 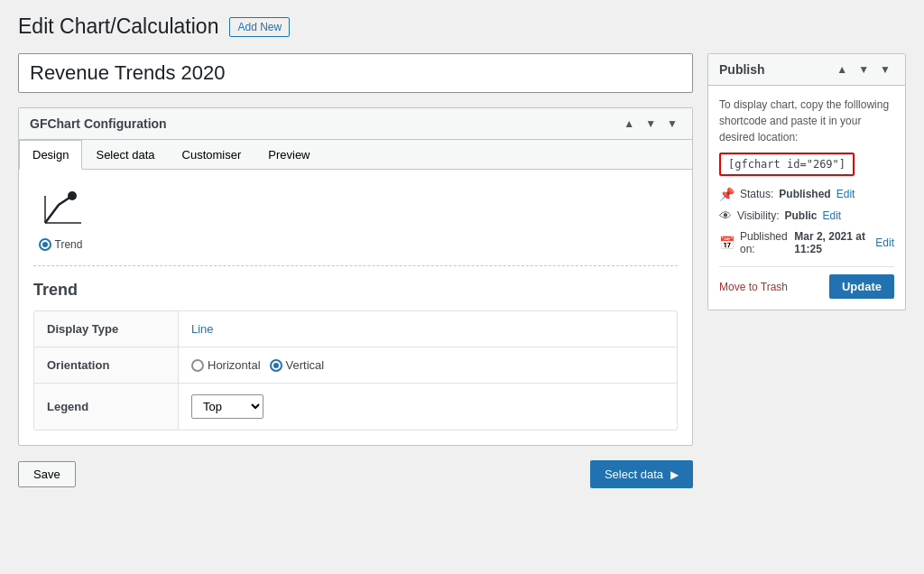 What do you see at coordinates (651, 124) in the screenshot?
I see `metabox-down-btn: ▼` at bounding box center [651, 124].